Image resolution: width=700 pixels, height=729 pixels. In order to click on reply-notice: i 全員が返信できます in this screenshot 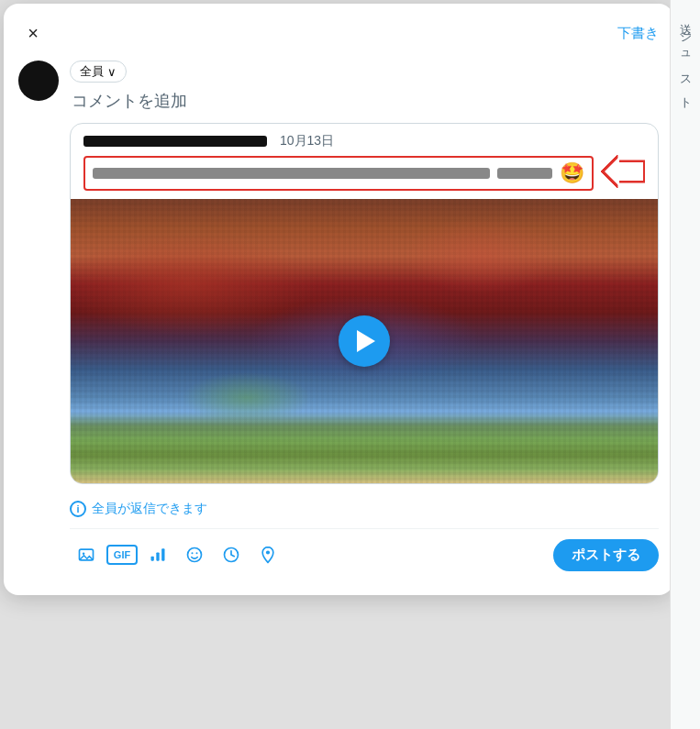, I will do `click(364, 511)`.